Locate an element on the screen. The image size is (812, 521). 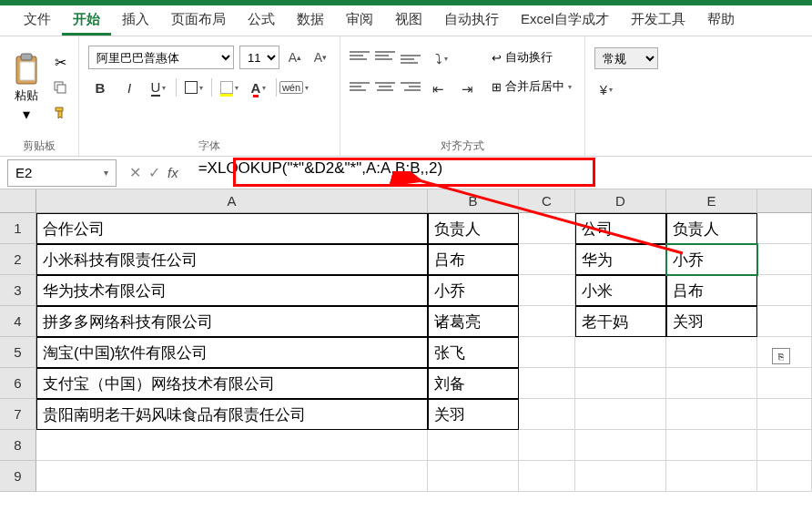
align-top-icon is located at coordinates (360, 56).